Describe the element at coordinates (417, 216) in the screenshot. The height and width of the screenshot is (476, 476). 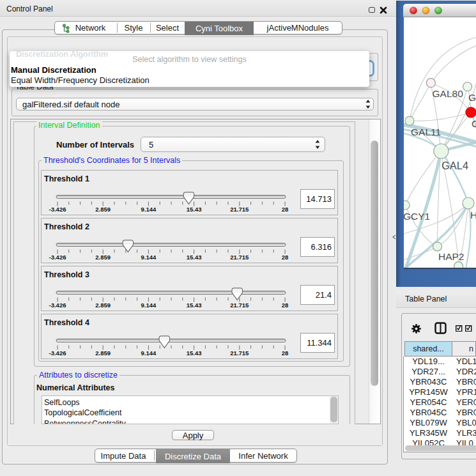
I see `svg-text: GCY1` at that location.